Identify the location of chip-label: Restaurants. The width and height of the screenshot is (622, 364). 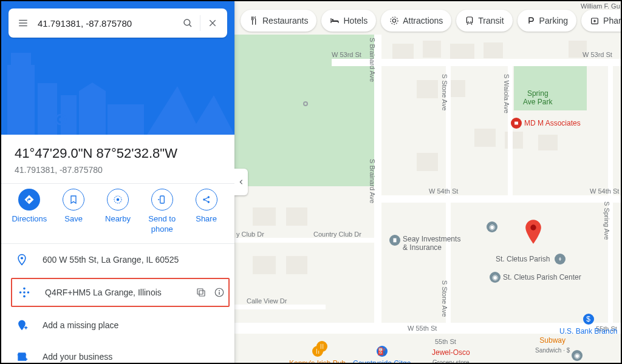
(285, 21).